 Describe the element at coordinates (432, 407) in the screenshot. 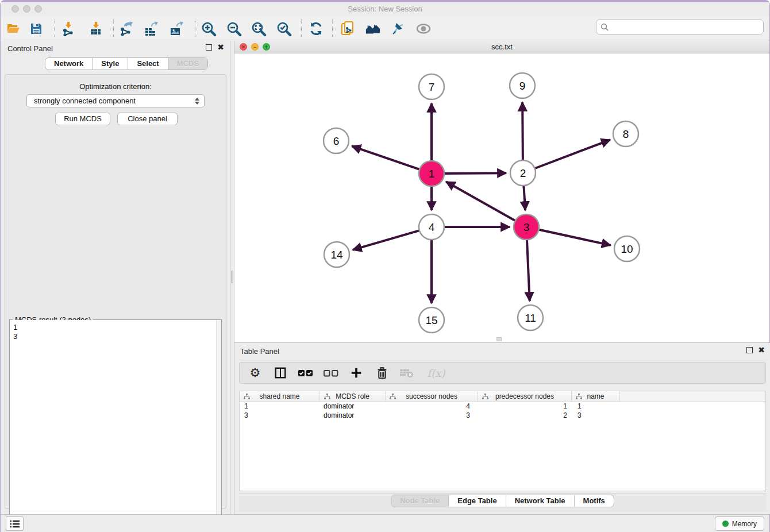

I see `table-cell: 4` at that location.